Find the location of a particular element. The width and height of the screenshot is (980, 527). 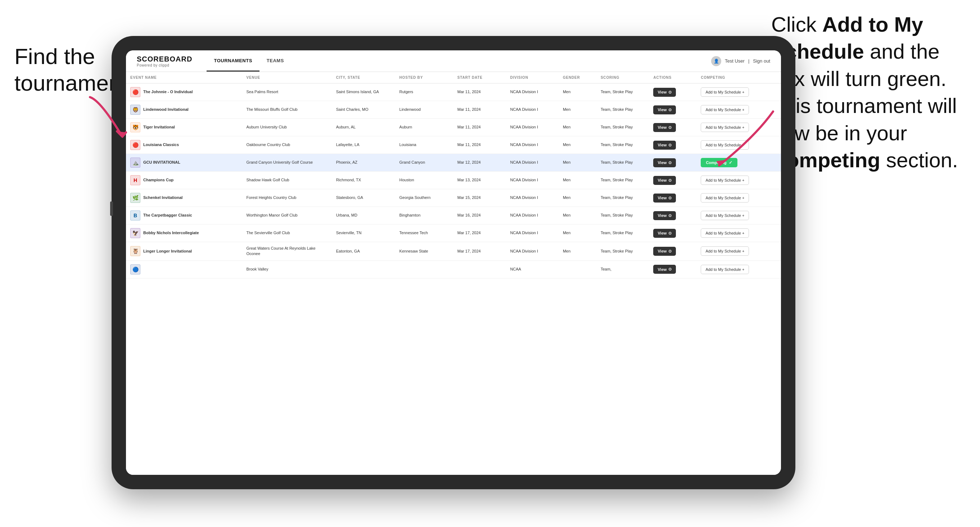

table-header-row: EVENT NAME VENUE CITY, STATE HOSTED BY S… is located at coordinates (453, 78).